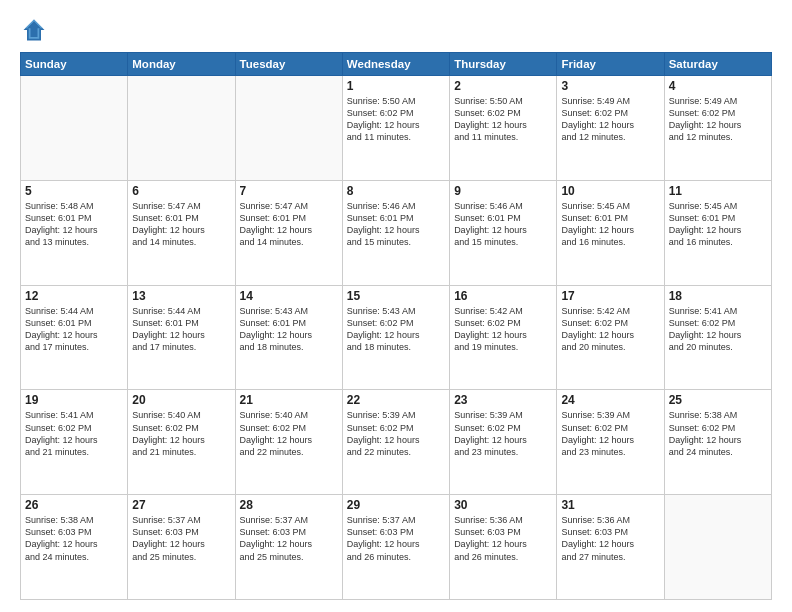  I want to click on calendar-cell: 9Sunrise: 5:46 AM Sunset: 6:01 PM Daylig…, so click(504, 232).